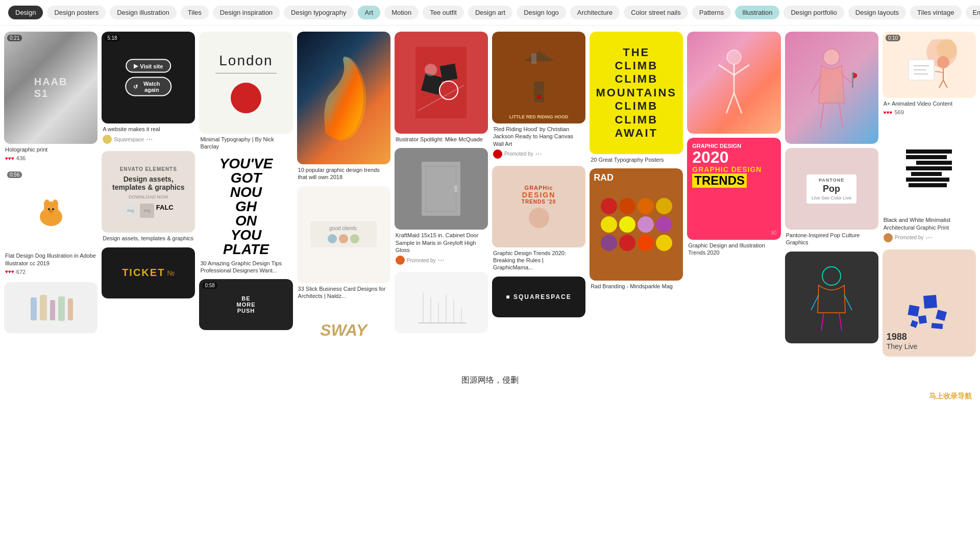  Describe the element at coordinates (246, 12) in the screenshot. I see `tag-design-inspiration: Design inspiration` at that location.